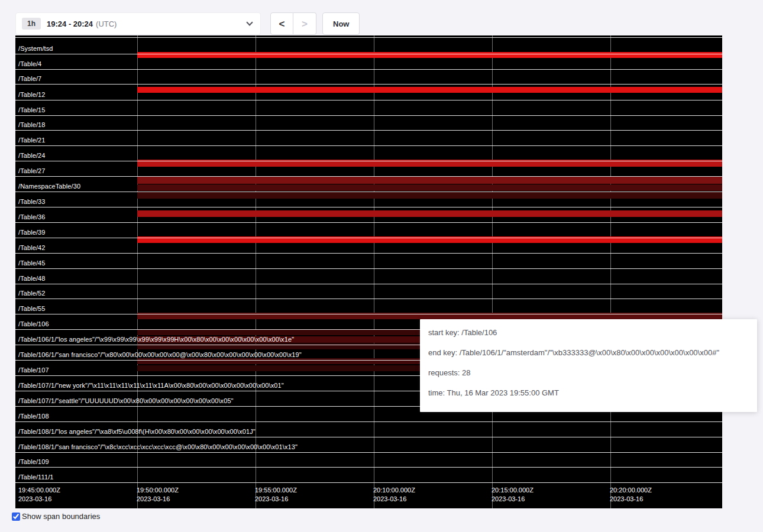  Describe the element at coordinates (32, 248) in the screenshot. I see `span-label: /Table/42` at that location.